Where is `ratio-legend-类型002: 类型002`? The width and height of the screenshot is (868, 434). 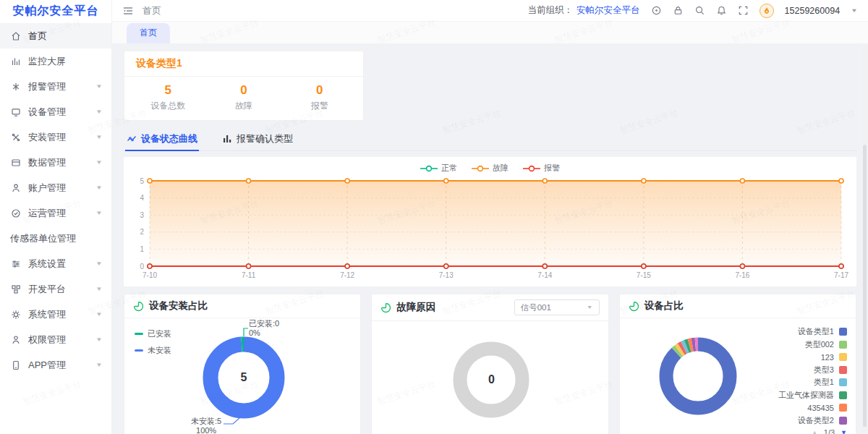
ratio-legend-类型002: 类型002 is located at coordinates (813, 345).